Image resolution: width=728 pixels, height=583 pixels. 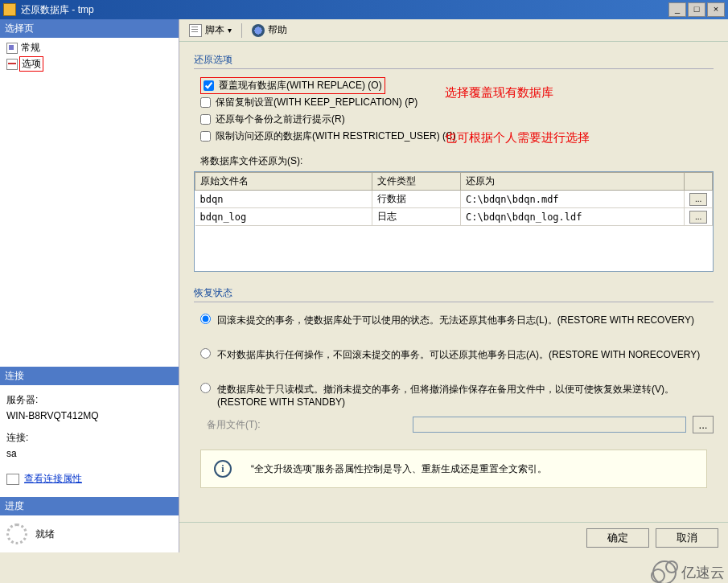 I want to click on window-title: 还原数据库 - tmp, so click(x=344, y=10).